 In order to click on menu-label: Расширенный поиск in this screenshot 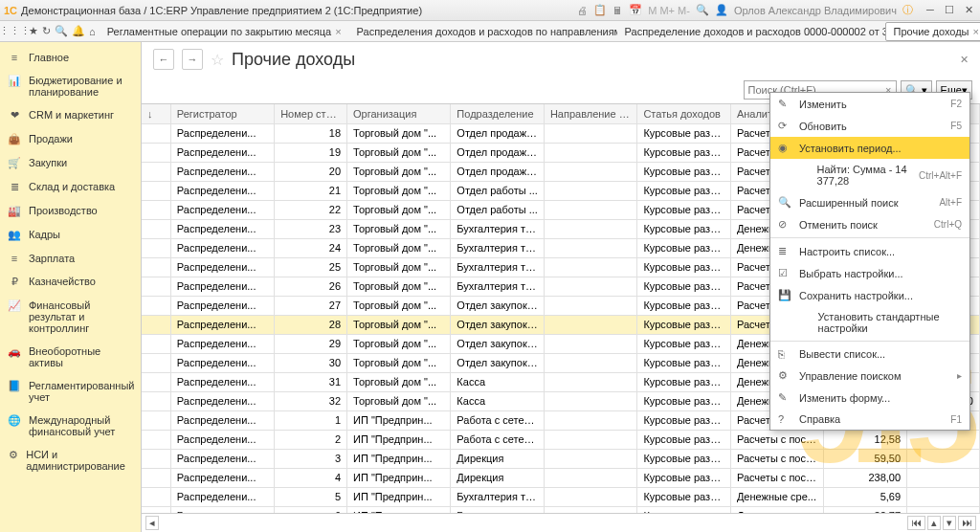, I will do `click(849, 203)`.